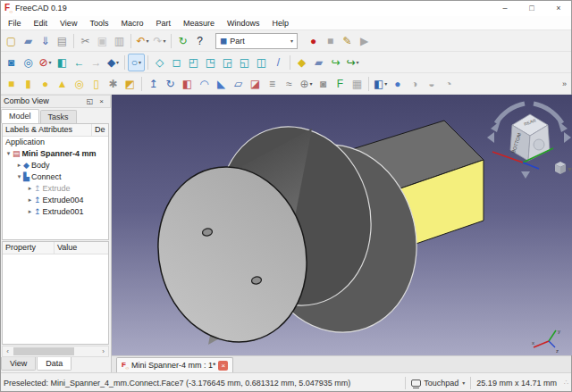  What do you see at coordinates (222, 84) in the screenshot?
I see `chamfer-icon: ◣` at bounding box center [222, 84].